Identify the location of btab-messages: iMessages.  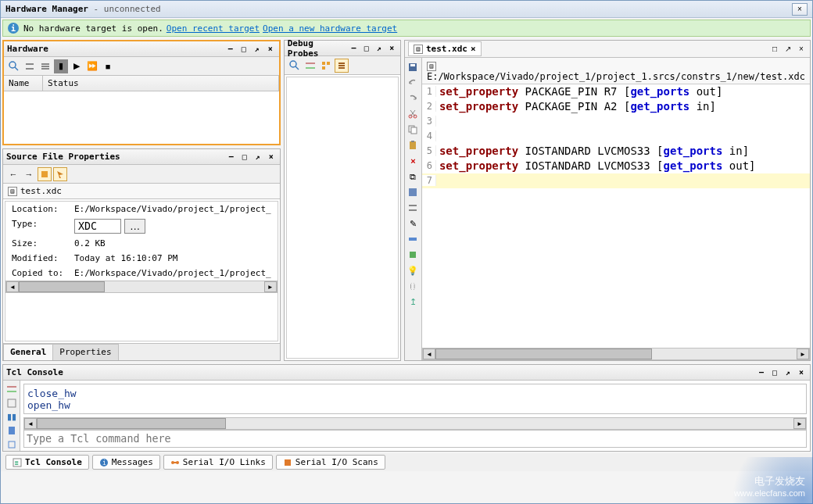
(127, 463).